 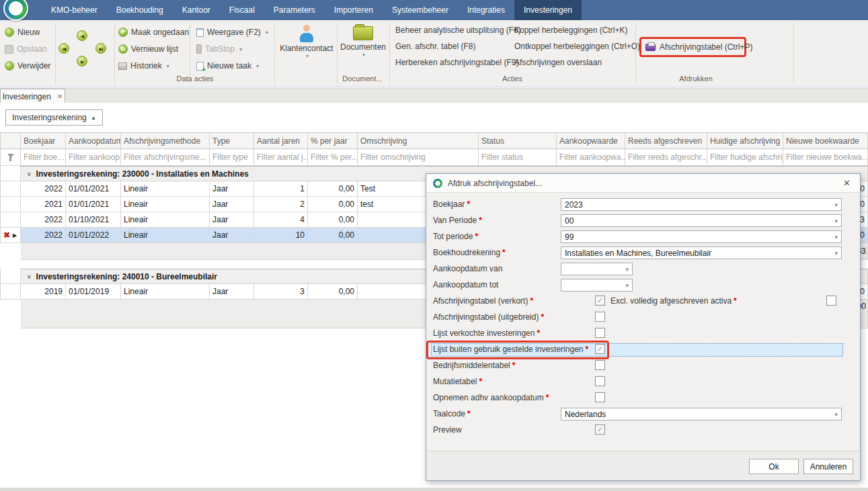 What do you see at coordinates (847, 183) in the screenshot?
I see `dialog-close-icon: ✕` at bounding box center [847, 183].